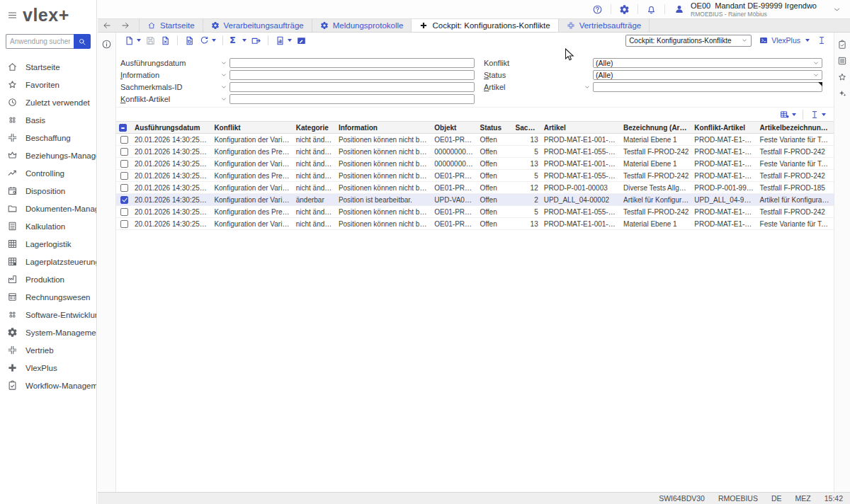 The image size is (850, 504). Describe the element at coordinates (363, 25) in the screenshot. I see `tab-meldungsprotokolle: Meldungsprotokolle` at that location.